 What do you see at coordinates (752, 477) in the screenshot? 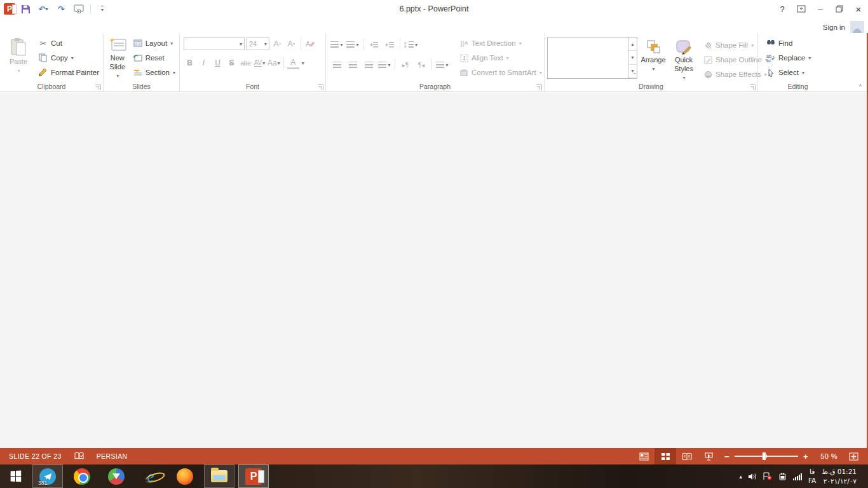
I see `volume-icon` at bounding box center [752, 477].